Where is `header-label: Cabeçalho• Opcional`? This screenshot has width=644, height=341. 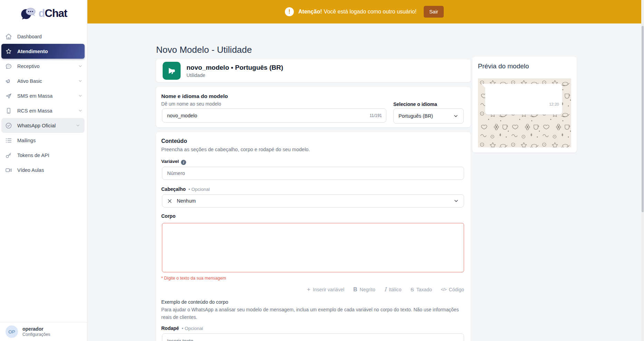
header-label: Cabeçalho• Opcional is located at coordinates (186, 189).